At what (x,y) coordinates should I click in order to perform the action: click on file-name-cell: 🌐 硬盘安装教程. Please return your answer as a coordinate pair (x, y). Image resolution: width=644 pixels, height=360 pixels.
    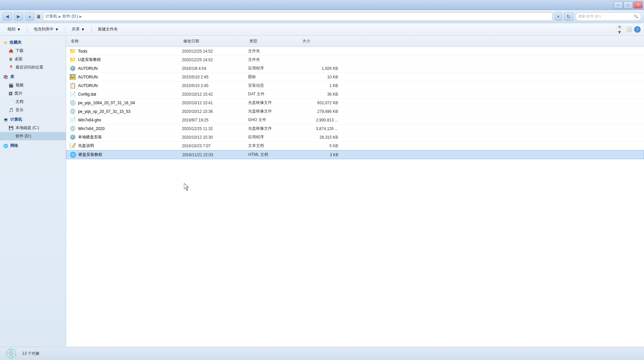
    Looking at the image, I should click on (126, 155).